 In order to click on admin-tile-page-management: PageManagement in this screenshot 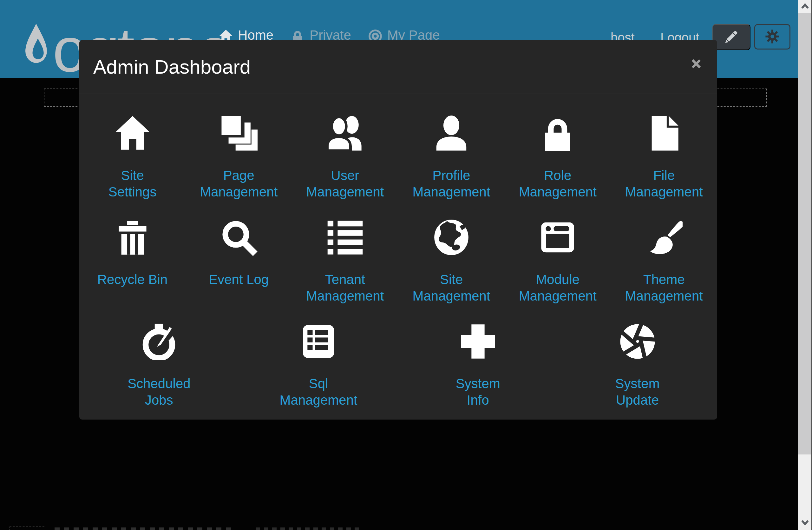, I will do `click(239, 157)`.